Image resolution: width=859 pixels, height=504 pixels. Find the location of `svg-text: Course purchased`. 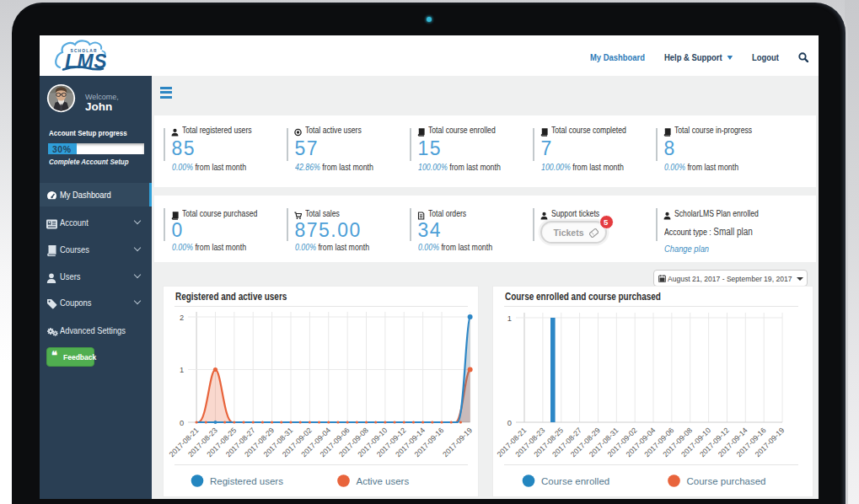

svg-text: Course purchased is located at coordinates (727, 481).